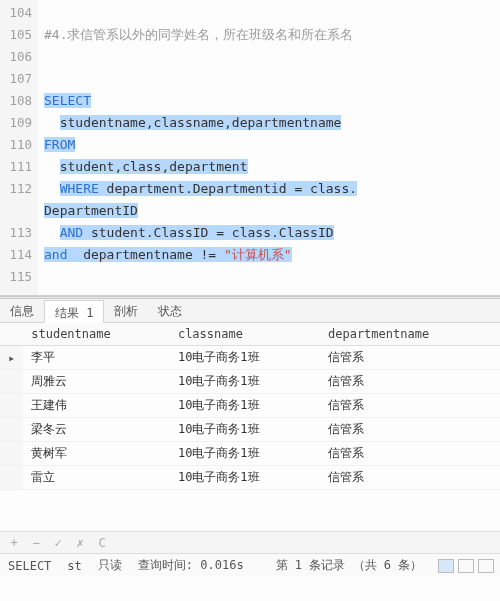 The height and width of the screenshot is (601, 500). I want to click on status-query-time: 查询时间: 0.016s, so click(191, 566).